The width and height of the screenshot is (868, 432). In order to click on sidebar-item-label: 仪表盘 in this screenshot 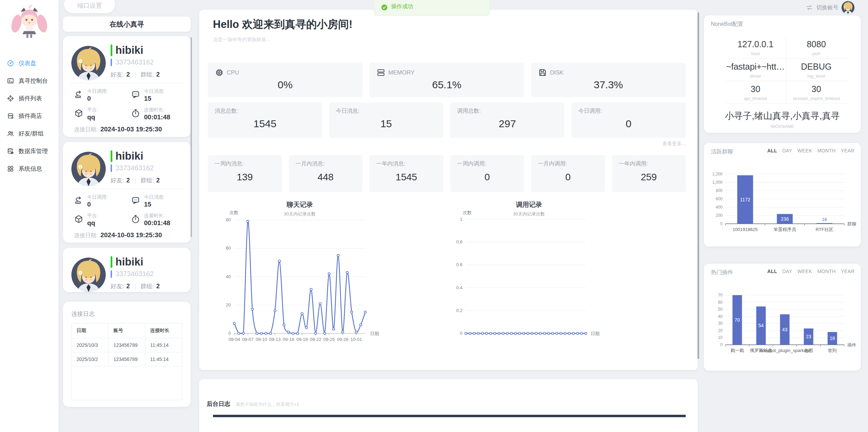, I will do `click(28, 63)`.